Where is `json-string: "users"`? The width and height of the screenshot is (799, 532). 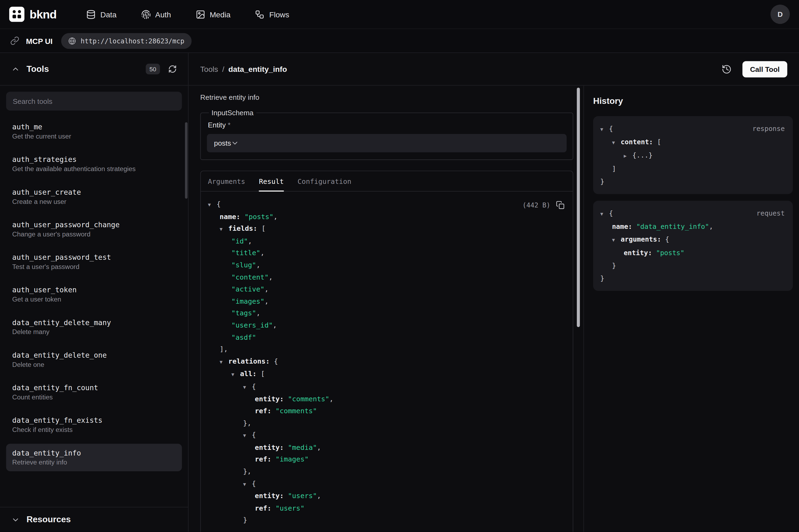 json-string: "users" is located at coordinates (290, 508).